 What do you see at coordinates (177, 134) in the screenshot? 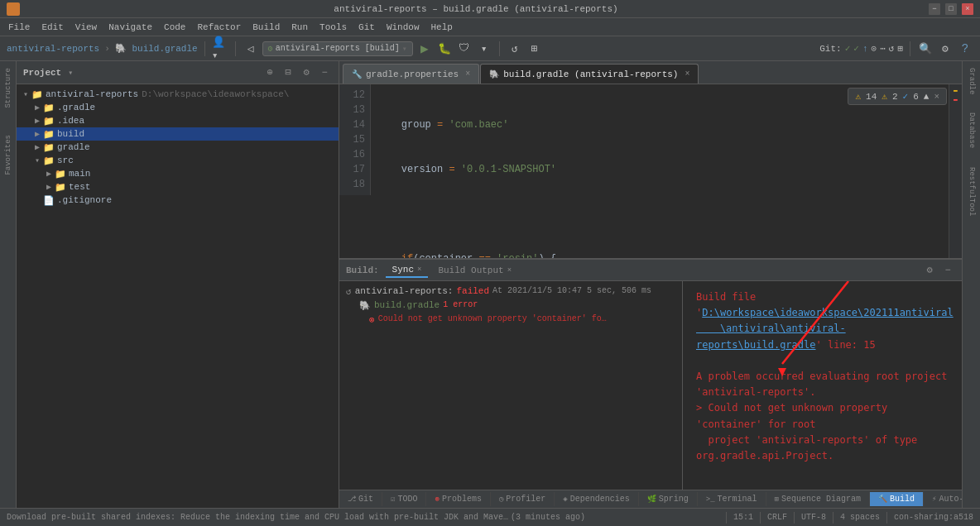
I see `tree-item-build: ▶ 📁 build` at bounding box center [177, 134].